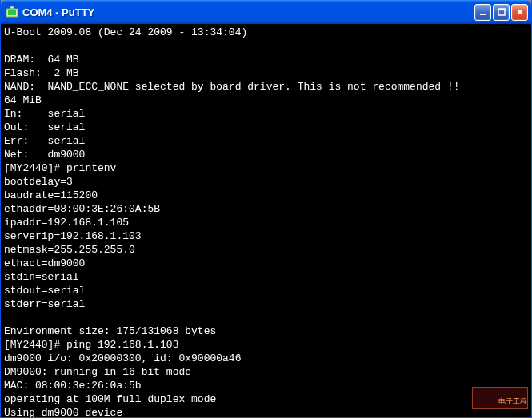  I want to click on putty-app-icon, so click(12, 12).